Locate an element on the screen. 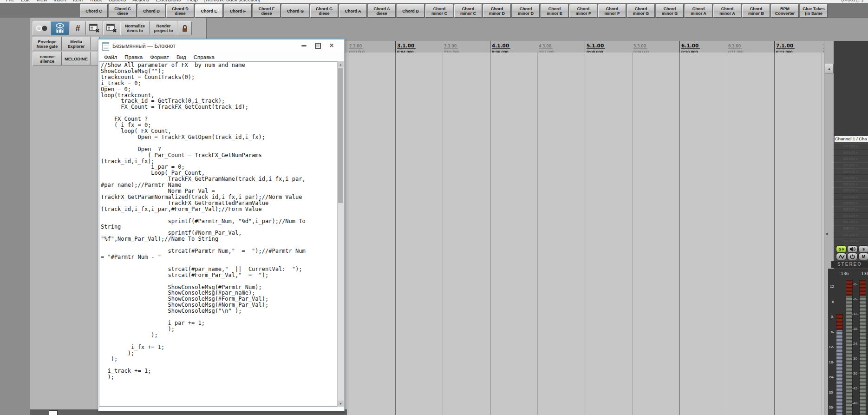 The width and height of the screenshot is (868, 415). chord-button: Chord G diese is located at coordinates (324, 11).